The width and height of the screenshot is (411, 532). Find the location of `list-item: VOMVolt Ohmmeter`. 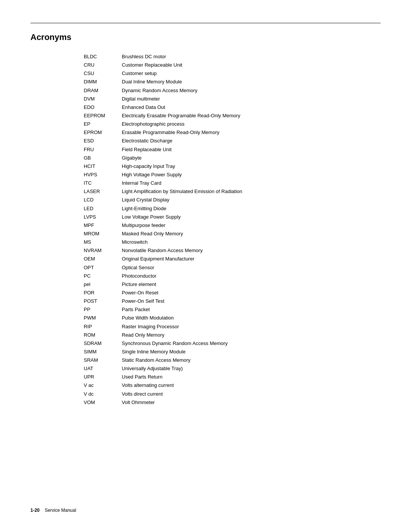

list-item: VOMVolt Ohmmeter is located at coordinates (217, 403).